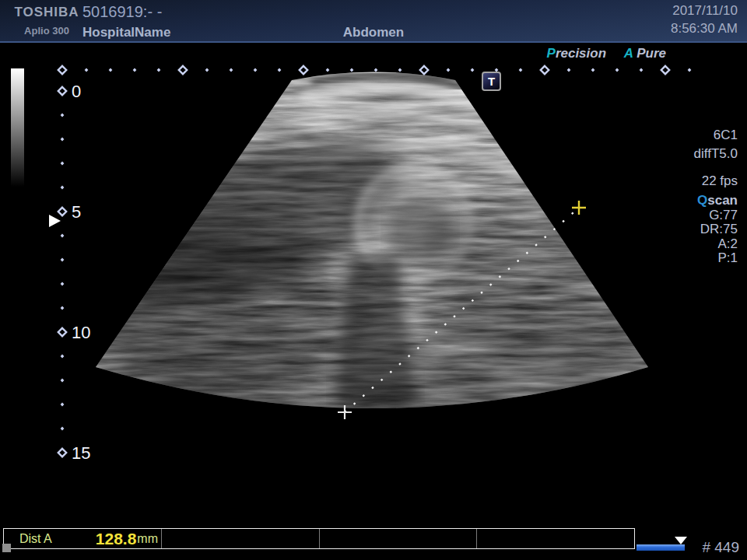 The height and width of the screenshot is (560, 747). Describe the element at coordinates (117, 539) in the screenshot. I see `measurement-value: 128.8` at that location.